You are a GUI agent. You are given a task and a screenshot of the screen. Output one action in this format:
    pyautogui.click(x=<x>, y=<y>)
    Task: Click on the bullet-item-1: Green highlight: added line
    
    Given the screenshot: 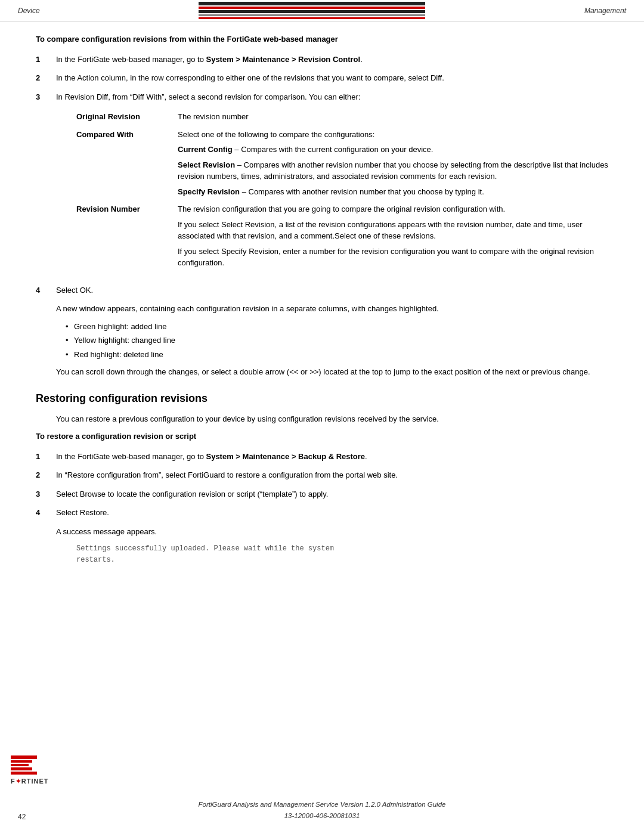 What is the action you would take?
    pyautogui.click(x=337, y=327)
    